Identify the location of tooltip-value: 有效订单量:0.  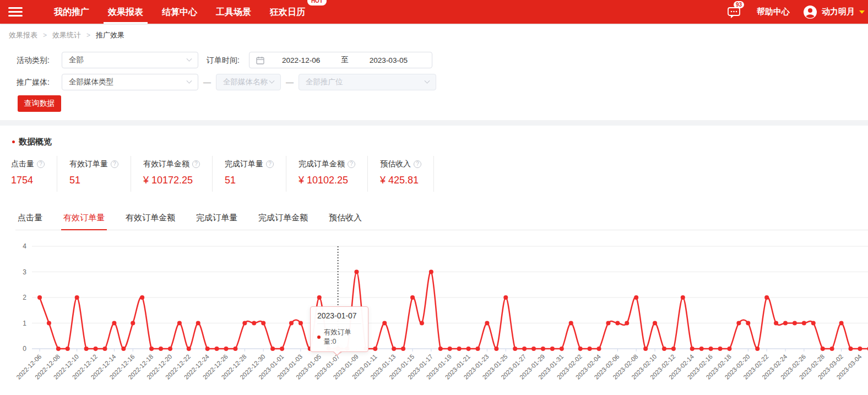
(343, 337).